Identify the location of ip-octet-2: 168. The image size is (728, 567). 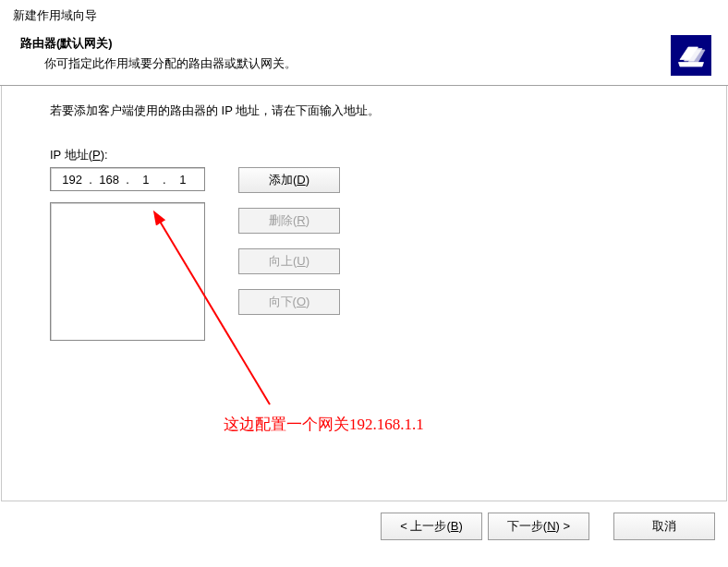
(109, 179).